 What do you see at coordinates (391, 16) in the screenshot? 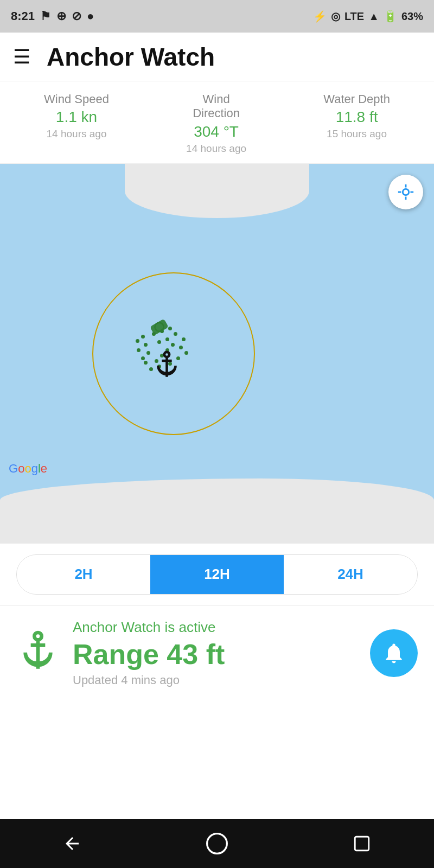
I see `battery-icon: 🔋` at bounding box center [391, 16].